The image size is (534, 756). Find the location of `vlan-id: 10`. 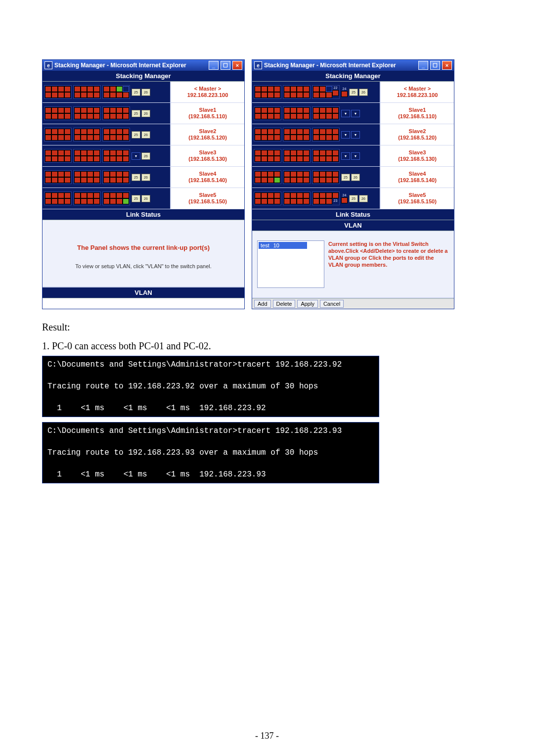

vlan-id: 10 is located at coordinates (276, 245).